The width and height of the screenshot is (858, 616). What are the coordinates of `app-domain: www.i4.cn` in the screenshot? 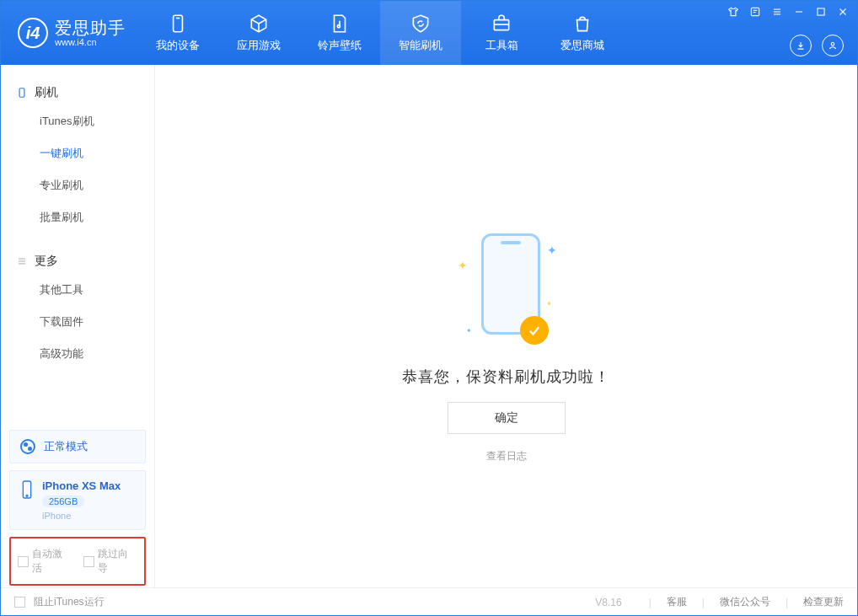 It's located at (90, 42).